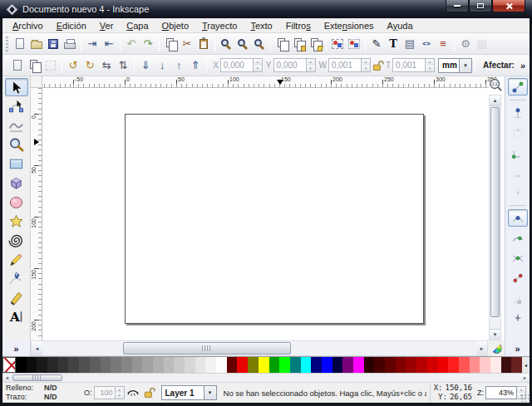 The image size is (532, 406). Describe the element at coordinates (37, 378) in the screenshot. I see `palette-scroll-thumb` at that location.